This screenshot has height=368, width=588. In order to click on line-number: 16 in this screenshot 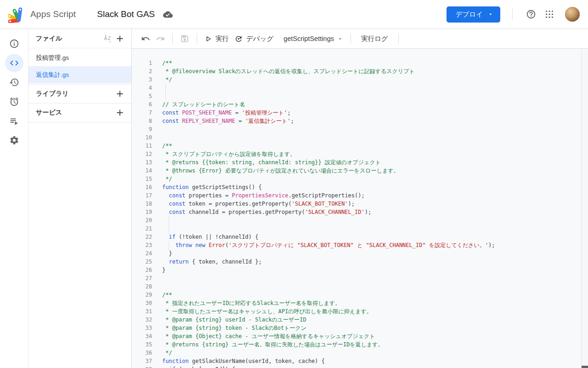, I will do `click(142, 187)`.